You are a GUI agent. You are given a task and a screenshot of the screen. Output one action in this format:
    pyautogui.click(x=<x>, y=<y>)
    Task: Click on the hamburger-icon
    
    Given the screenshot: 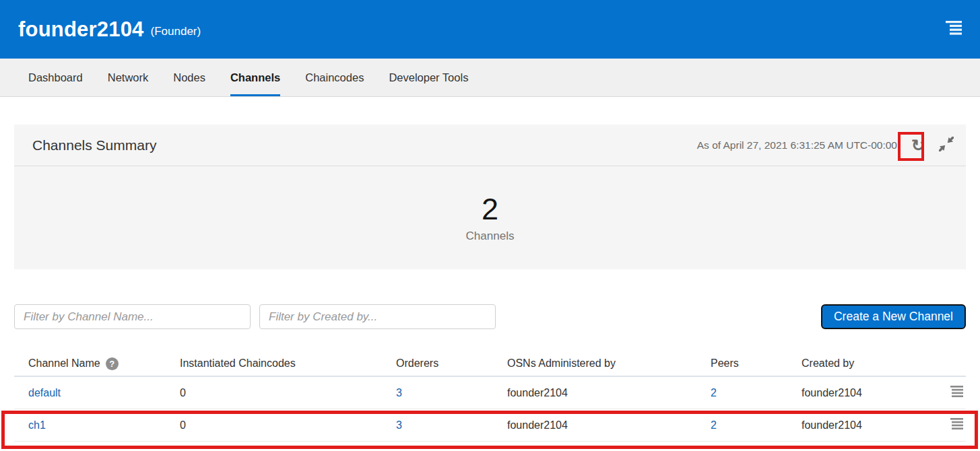 What is the action you would take?
    pyautogui.click(x=954, y=30)
    